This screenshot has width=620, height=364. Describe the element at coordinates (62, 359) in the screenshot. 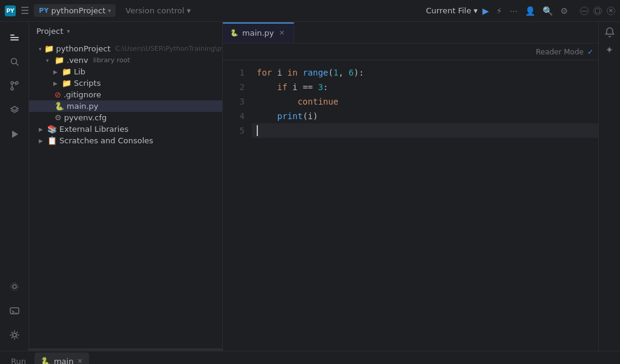

I see `bottom-tab-main: 🐍 main ✕` at that location.